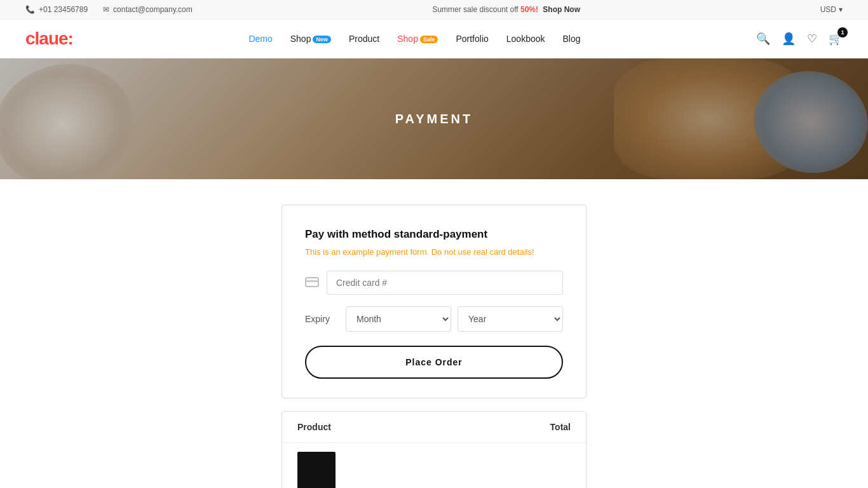 Image resolution: width=868 pixels, height=488 pixels. Describe the element at coordinates (434, 283) in the screenshot. I see `credit-card-row` at that location.